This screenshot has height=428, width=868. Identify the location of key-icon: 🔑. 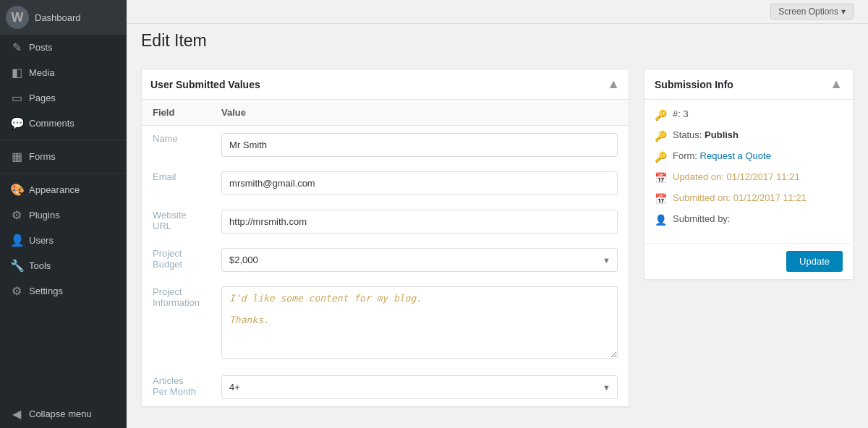
(661, 115).